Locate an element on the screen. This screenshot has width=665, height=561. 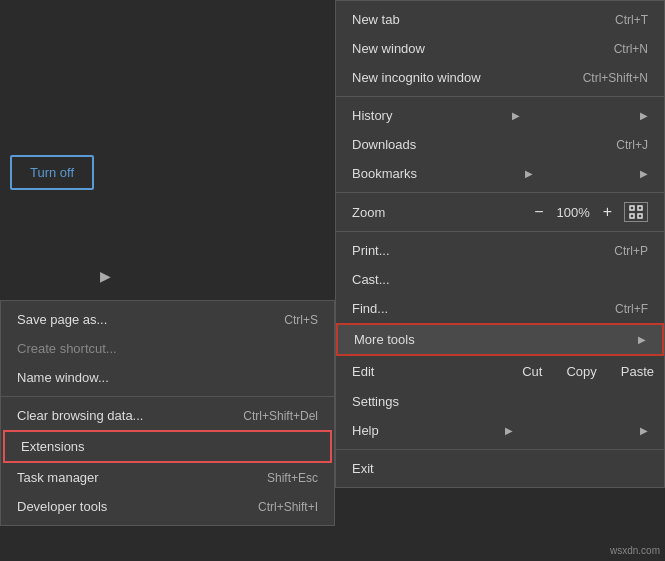
task-manager-label: Task manager is located at coordinates (58, 478).